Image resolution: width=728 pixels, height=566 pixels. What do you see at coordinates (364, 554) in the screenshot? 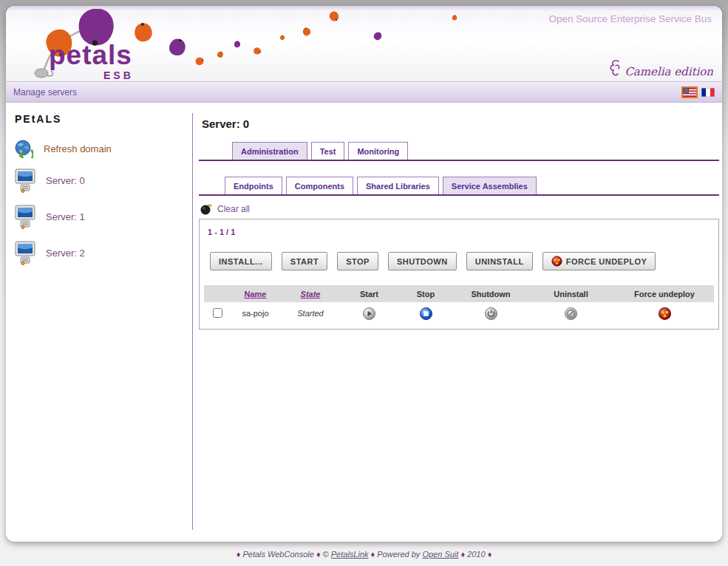
I see `page-footer: ♦ Petals WebConsole ♦ © PetalsLink ♦ Pow…` at bounding box center [364, 554].